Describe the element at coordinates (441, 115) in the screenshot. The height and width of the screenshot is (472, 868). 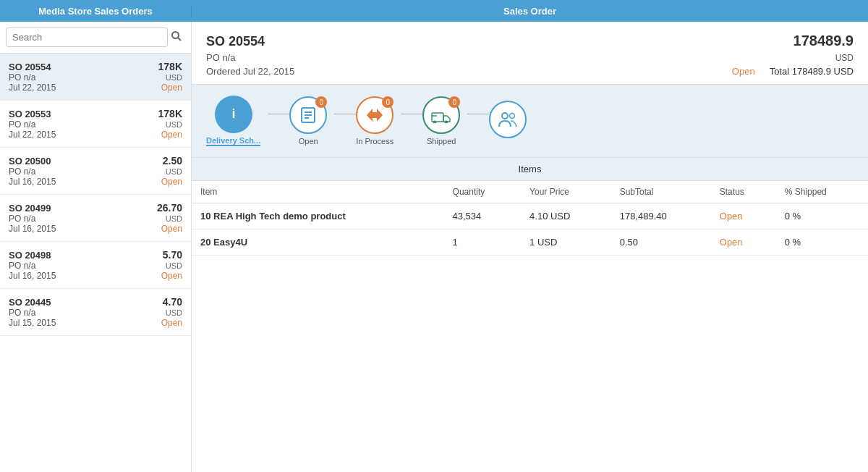
I see `workflow-icon-shipped: 0` at that location.